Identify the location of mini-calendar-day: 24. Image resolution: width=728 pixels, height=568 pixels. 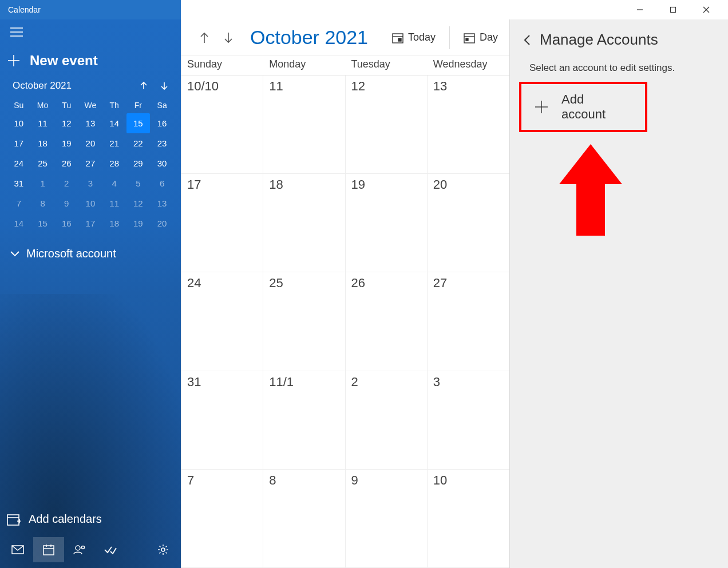
(19, 164).